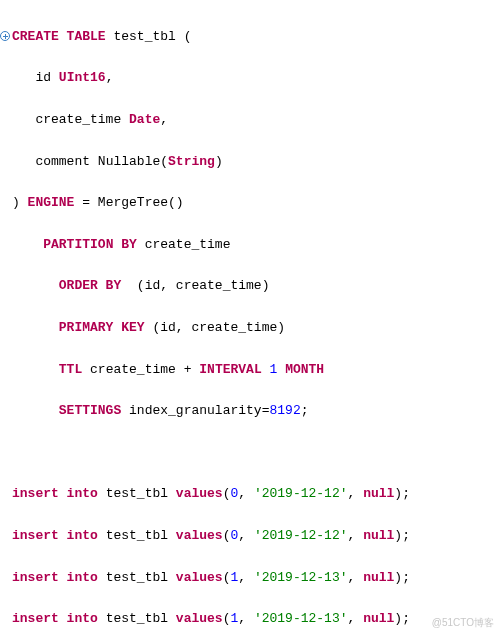  Describe the element at coordinates (82, 78) in the screenshot. I see `type-uint16: UInt16` at that location.